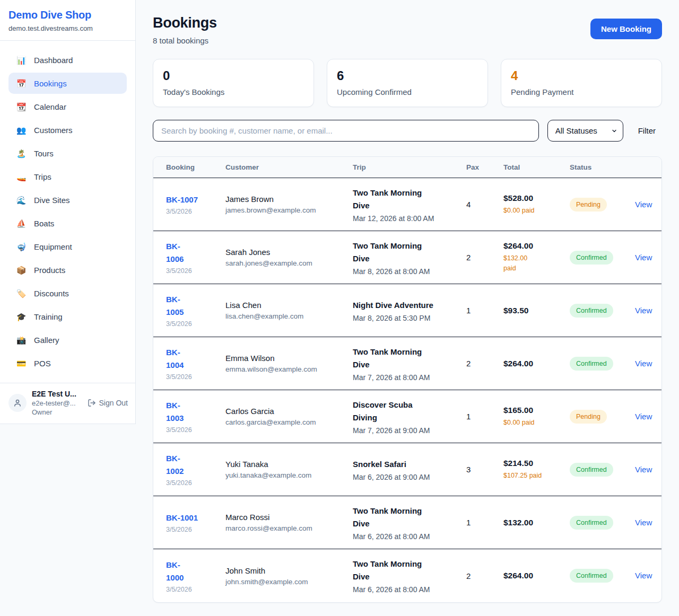  Describe the element at coordinates (108, 403) in the screenshot. I see `sign-out-button: Sign Out` at that location.